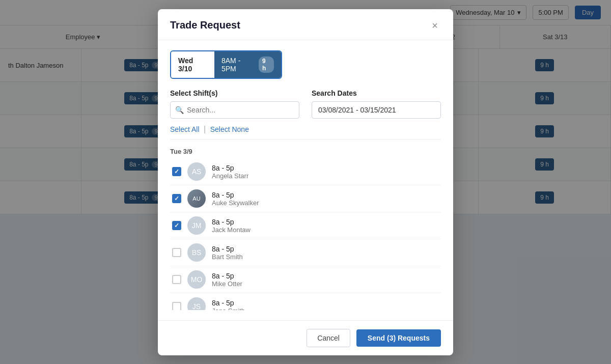  Describe the element at coordinates (325, 280) in the screenshot. I see `shift-info: 8a - 5p Mike Otter` at that location.